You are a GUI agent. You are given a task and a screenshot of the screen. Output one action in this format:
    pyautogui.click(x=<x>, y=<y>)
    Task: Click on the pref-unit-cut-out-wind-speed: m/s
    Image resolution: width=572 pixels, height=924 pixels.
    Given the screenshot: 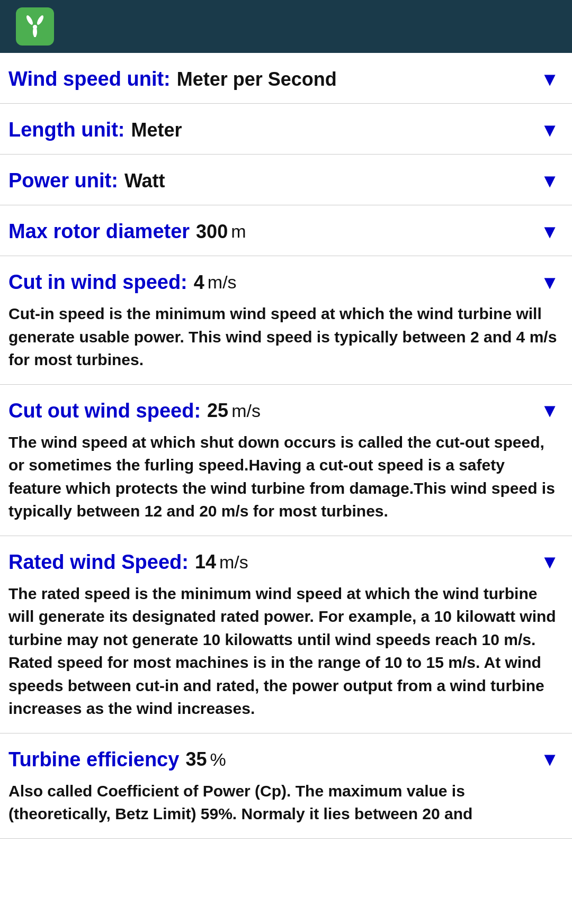 What is the action you would take?
    pyautogui.click(x=246, y=411)
    